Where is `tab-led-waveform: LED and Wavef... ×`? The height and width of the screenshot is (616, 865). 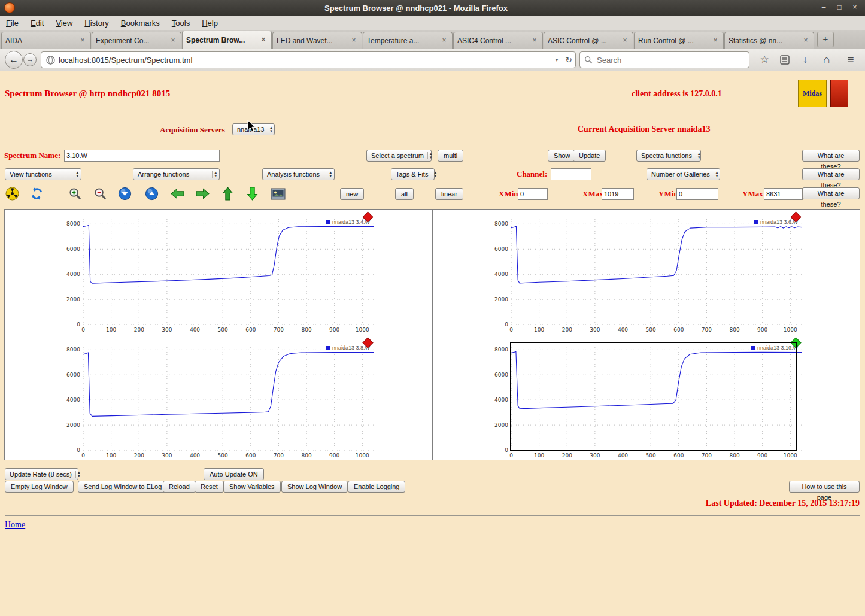 tab-led-waveform: LED and Wavef... × is located at coordinates (317, 41).